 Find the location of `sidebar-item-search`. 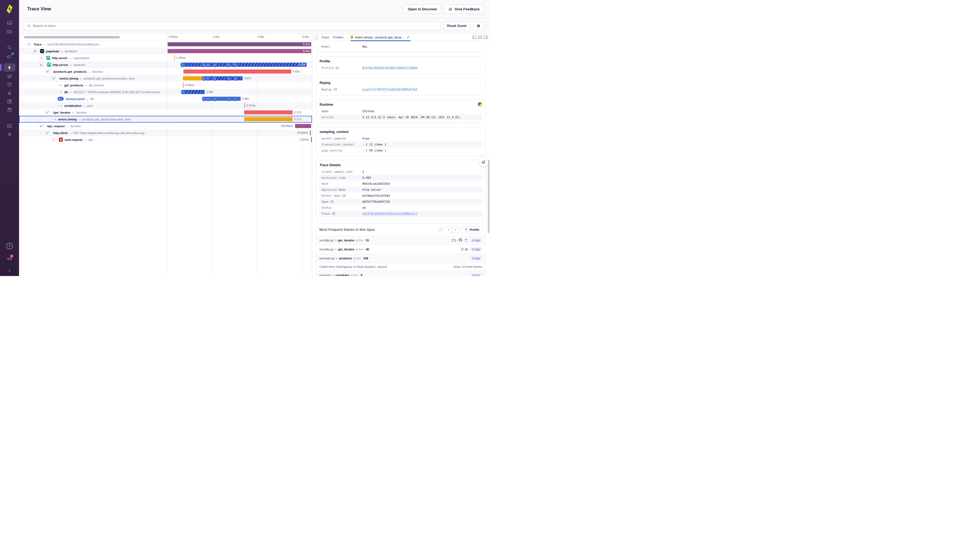

sidebar-item-search is located at coordinates (10, 47).